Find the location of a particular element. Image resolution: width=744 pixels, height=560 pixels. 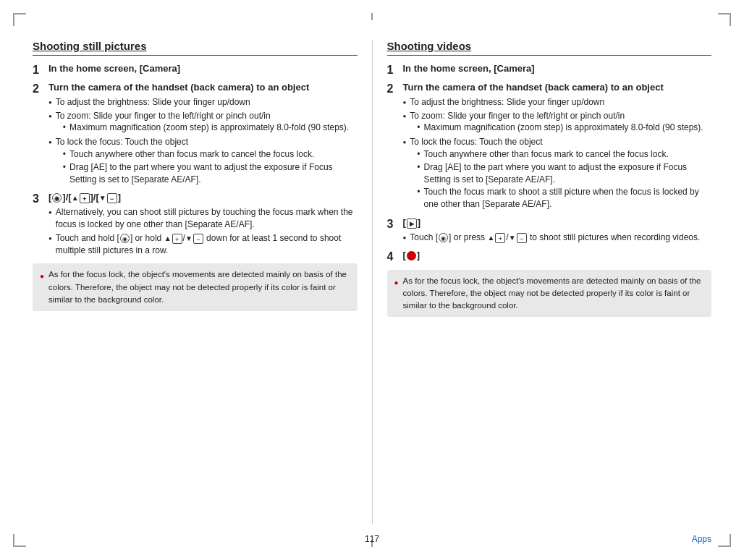

minus-icon-2: − is located at coordinates (198, 239).